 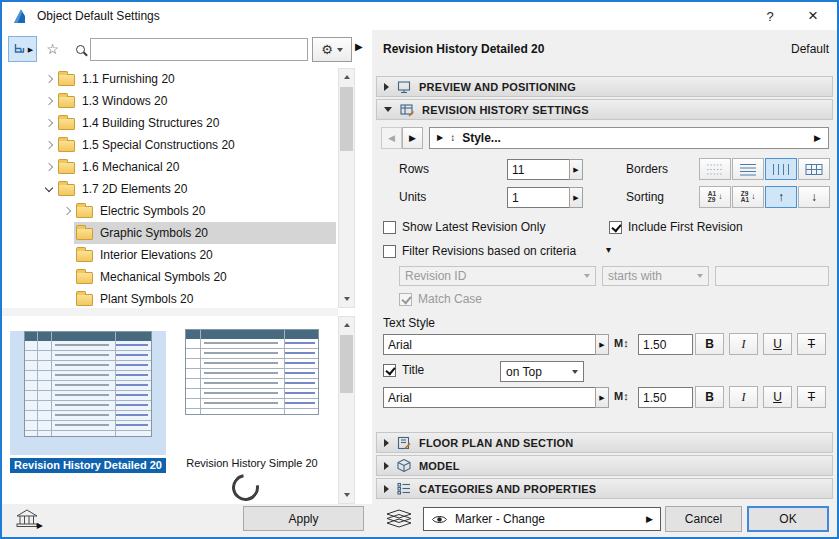 What do you see at coordinates (66, 190) in the screenshot?
I see `folder-icon` at bounding box center [66, 190].